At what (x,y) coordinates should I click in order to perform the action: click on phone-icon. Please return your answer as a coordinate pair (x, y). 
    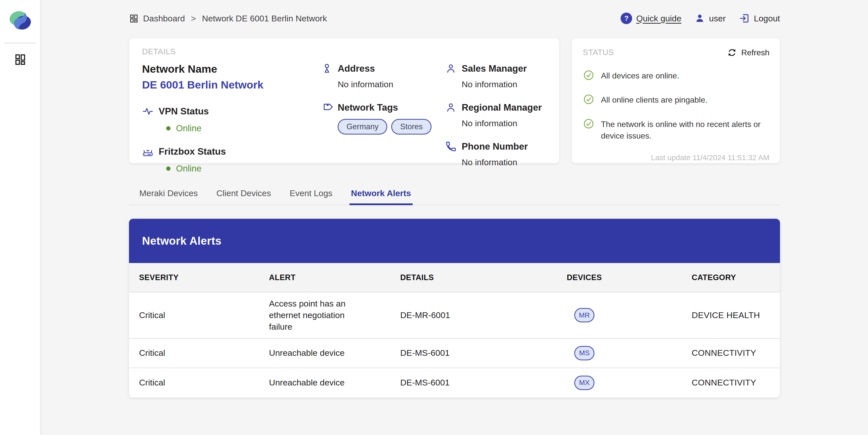
    Looking at the image, I should click on (451, 147).